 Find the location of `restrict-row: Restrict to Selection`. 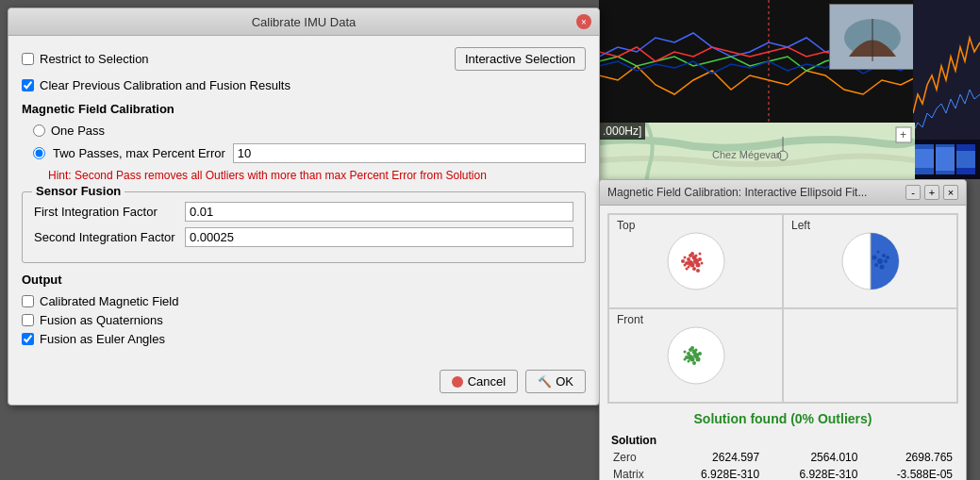

restrict-row: Restrict to Selection is located at coordinates (85, 58).